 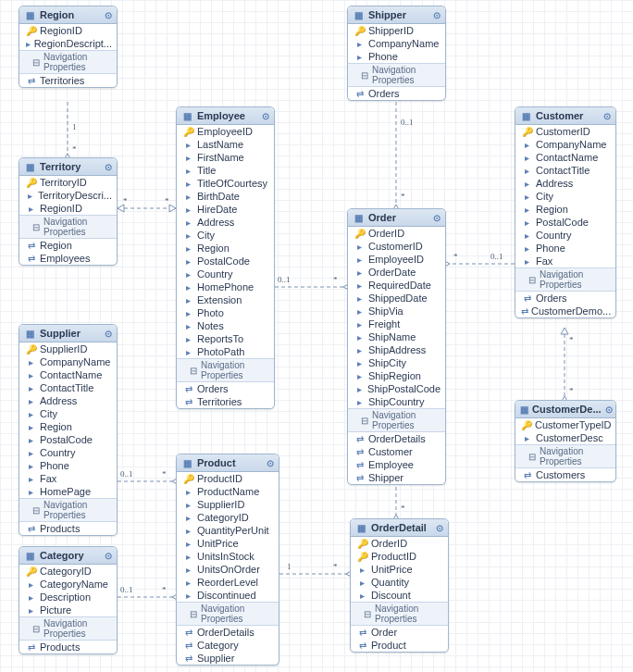 What do you see at coordinates (396, 15) in the screenshot?
I see `entity-header: ▦Shipper⊙` at bounding box center [396, 15].